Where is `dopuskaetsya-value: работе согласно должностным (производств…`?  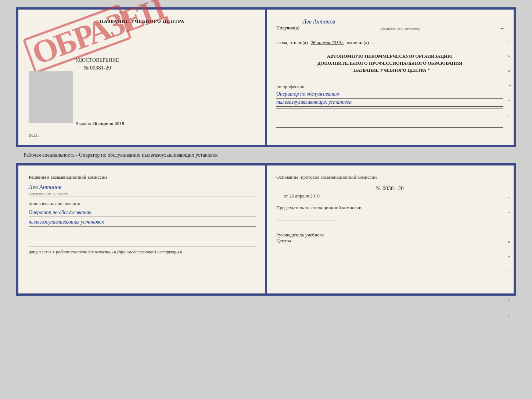 dopuskaetsya-value: работе согласно должностным (производств… is located at coordinates (119, 252).